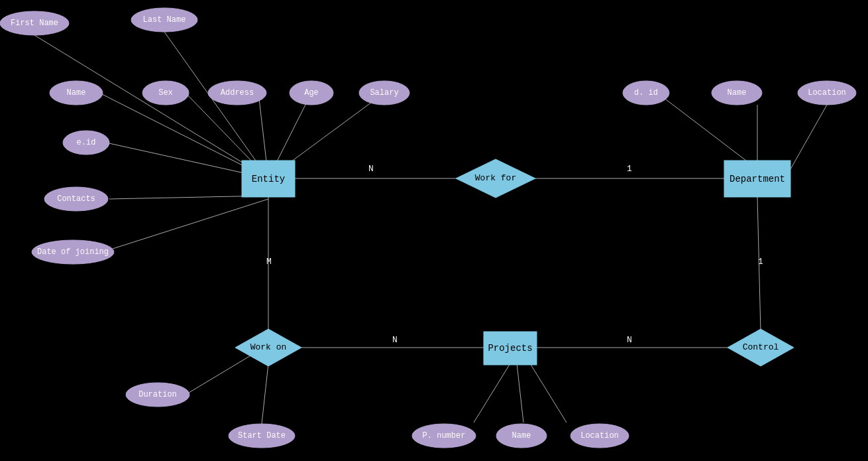  Describe the element at coordinates (164, 20) in the screenshot. I see `attr-lastname-label: Last Name` at that location.